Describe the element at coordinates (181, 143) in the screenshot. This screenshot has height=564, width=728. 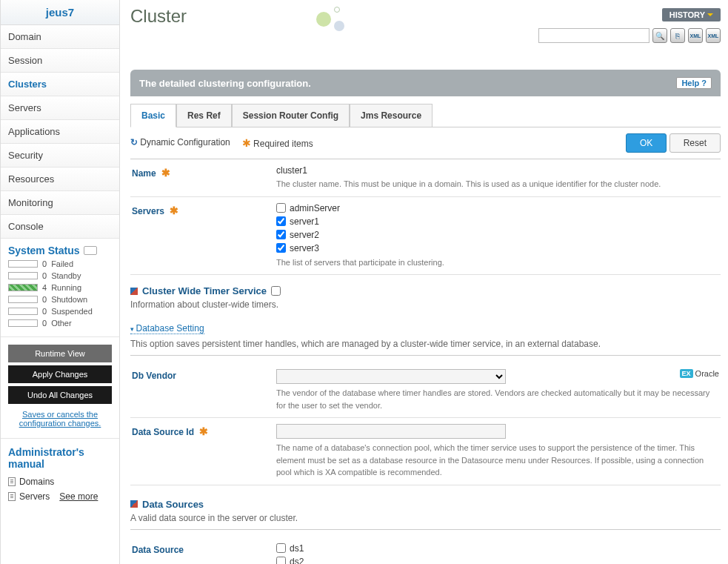
I see `dynamic-config-legend: ↻ Dynamic Configuration` at that location.